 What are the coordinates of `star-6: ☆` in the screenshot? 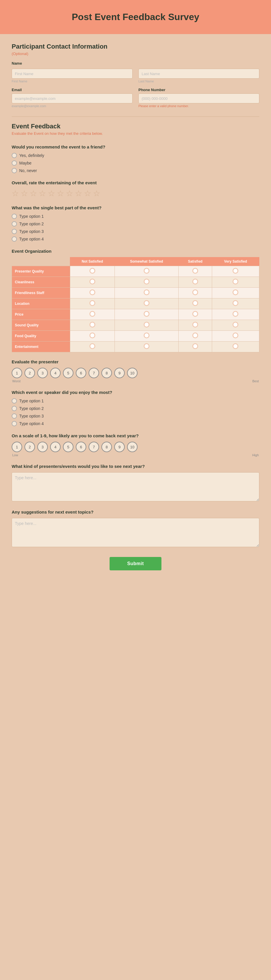 It's located at (60, 193).